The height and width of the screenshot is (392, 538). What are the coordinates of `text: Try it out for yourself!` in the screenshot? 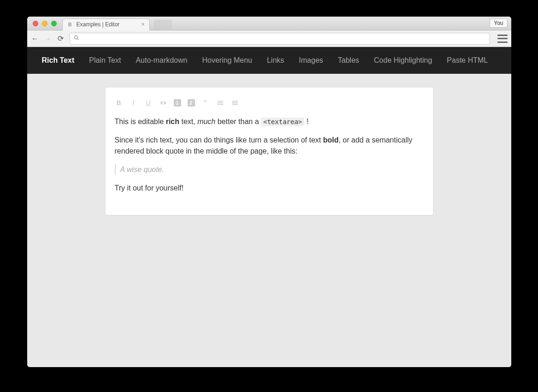 It's located at (149, 188).